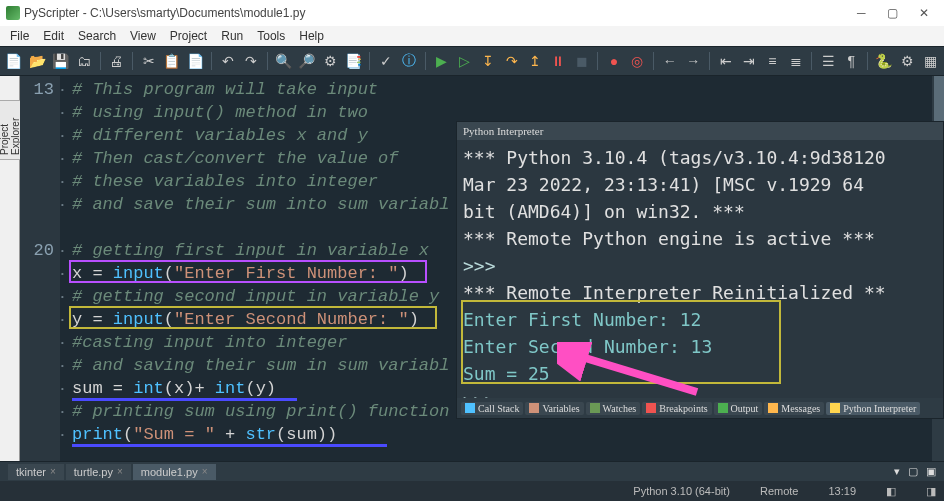 This screenshot has height=501, width=944. I want to click on pause-icon: ⏸, so click(558, 61).